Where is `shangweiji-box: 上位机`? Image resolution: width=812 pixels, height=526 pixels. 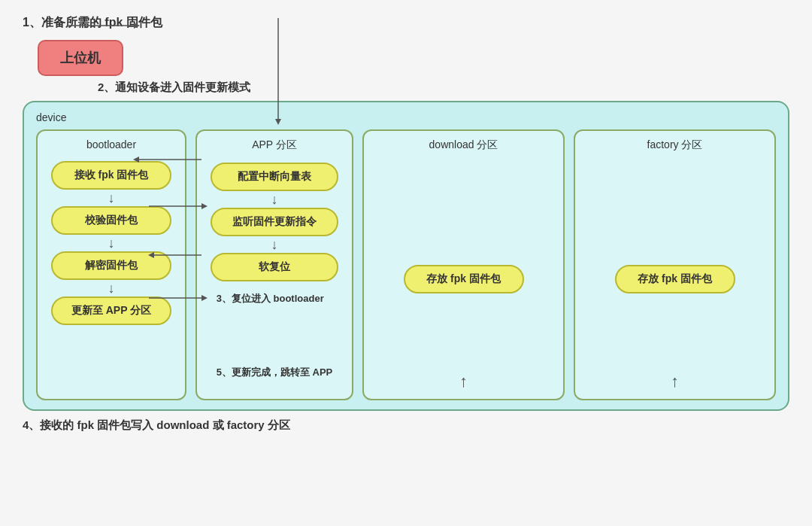
shangweiji-box: 上位机 is located at coordinates (80, 58).